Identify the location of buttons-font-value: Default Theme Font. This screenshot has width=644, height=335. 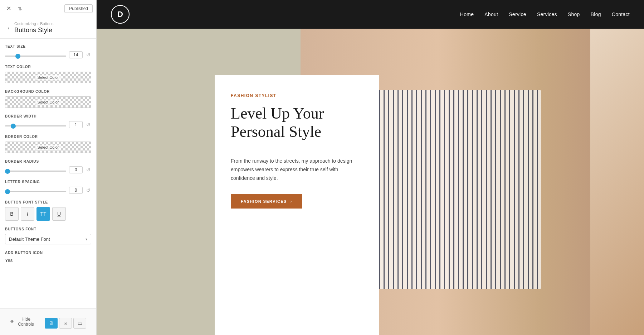
(47, 239).